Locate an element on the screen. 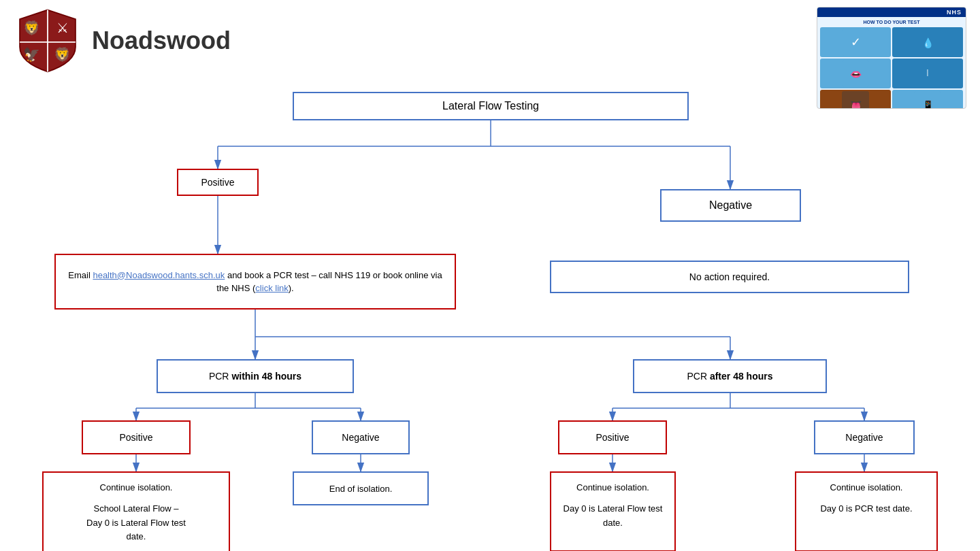  pcr-48-bold: within 48 hours is located at coordinates (267, 376).